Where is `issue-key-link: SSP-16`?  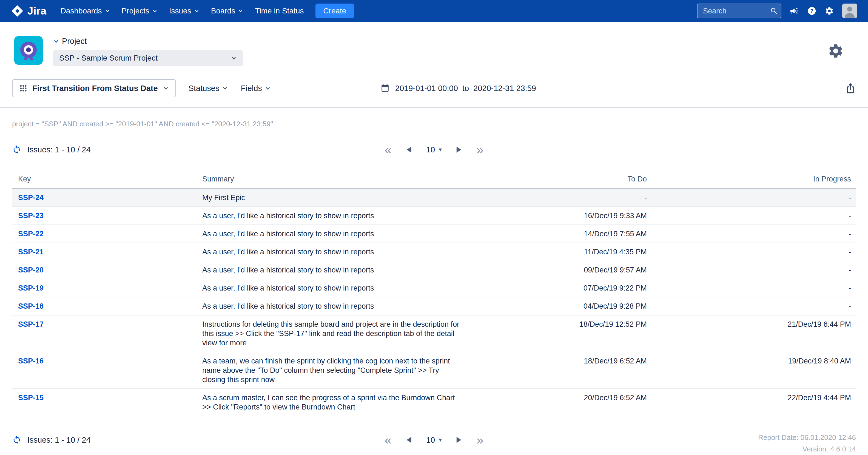
issue-key-link: SSP-16 is located at coordinates (31, 361).